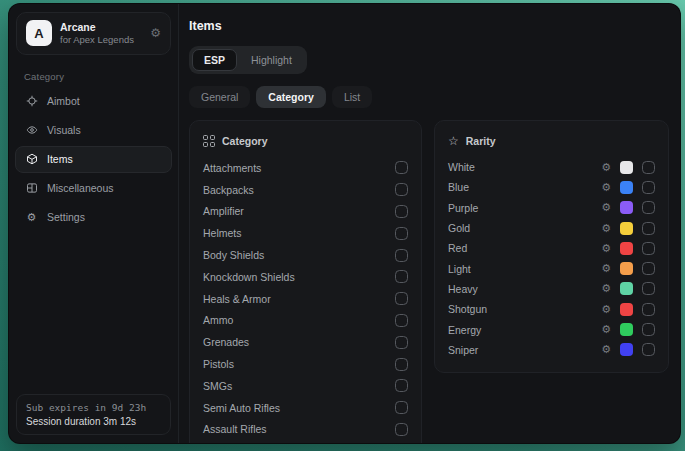 The height and width of the screenshot is (451, 685). I want to click on app-logo: A, so click(39, 33).